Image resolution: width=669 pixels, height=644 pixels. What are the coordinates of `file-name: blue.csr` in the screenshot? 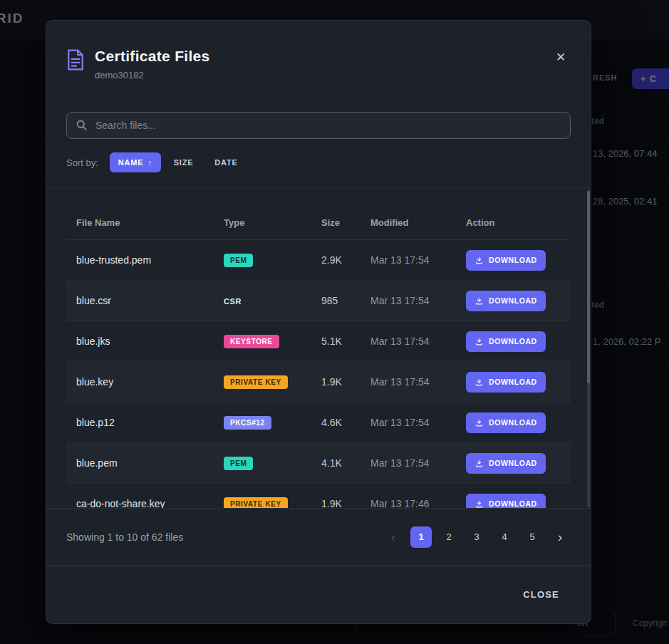 It's located at (150, 301).